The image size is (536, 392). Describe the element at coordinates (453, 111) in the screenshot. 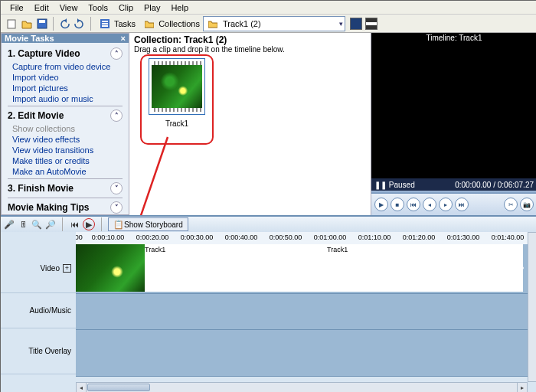

I see `preview-screen` at that location.